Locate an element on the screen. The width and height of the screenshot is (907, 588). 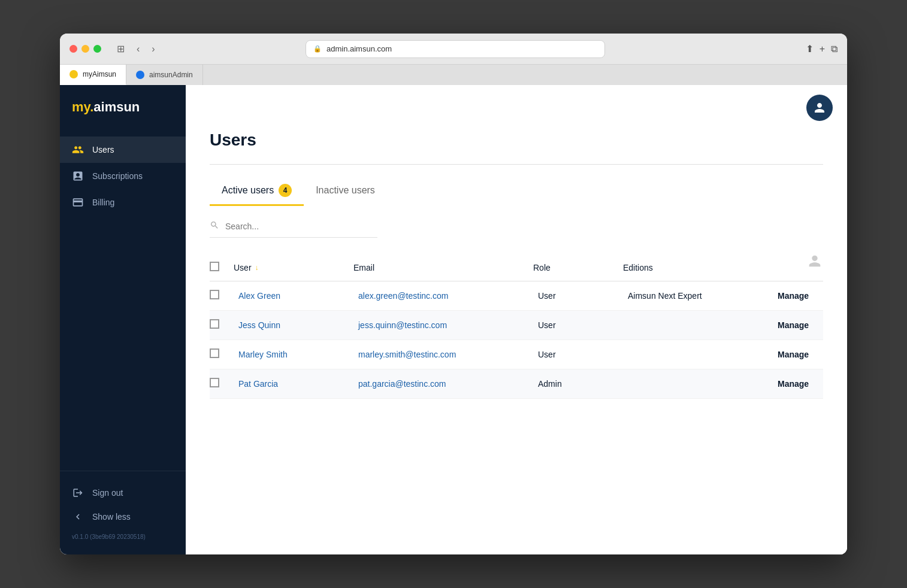
row4-manage-button: Manage is located at coordinates (793, 384).